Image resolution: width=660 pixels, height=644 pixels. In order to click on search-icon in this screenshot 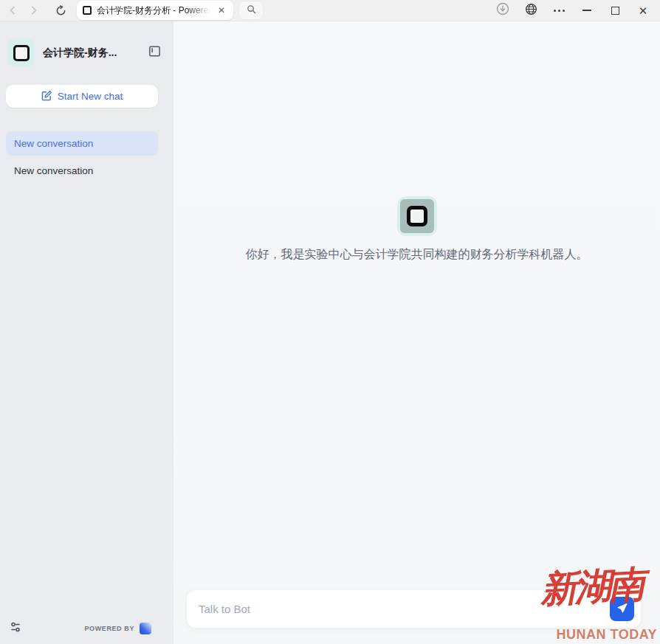, I will do `click(251, 10)`.